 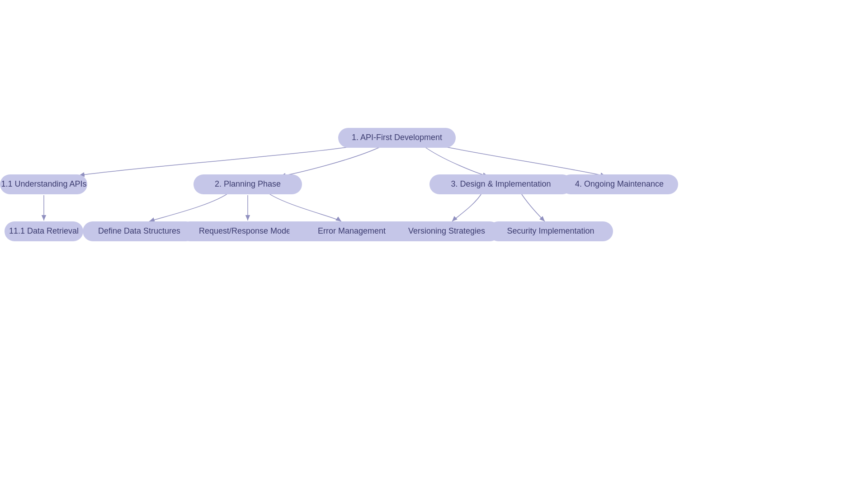 What do you see at coordinates (44, 231) in the screenshot?
I see `node-n111-label: 11.1 Data Retrieval` at bounding box center [44, 231].